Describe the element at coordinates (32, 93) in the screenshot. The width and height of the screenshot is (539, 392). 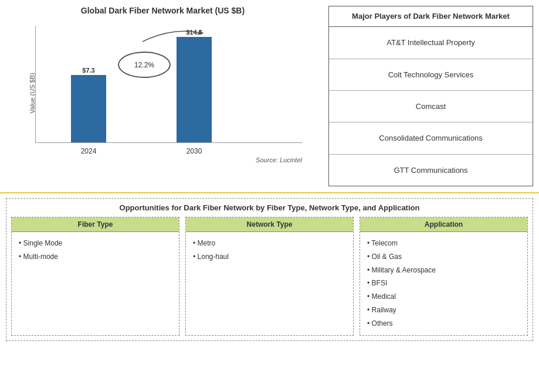
I see `y-axis-label: Value (US $B)` at that location.